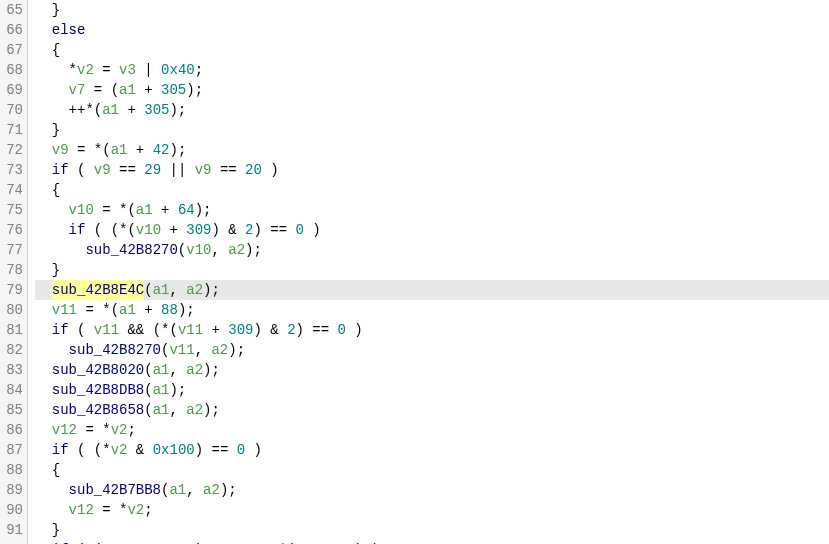 The height and width of the screenshot is (544, 829). What do you see at coordinates (300, 230) in the screenshot?
I see `token-num: 0` at bounding box center [300, 230].